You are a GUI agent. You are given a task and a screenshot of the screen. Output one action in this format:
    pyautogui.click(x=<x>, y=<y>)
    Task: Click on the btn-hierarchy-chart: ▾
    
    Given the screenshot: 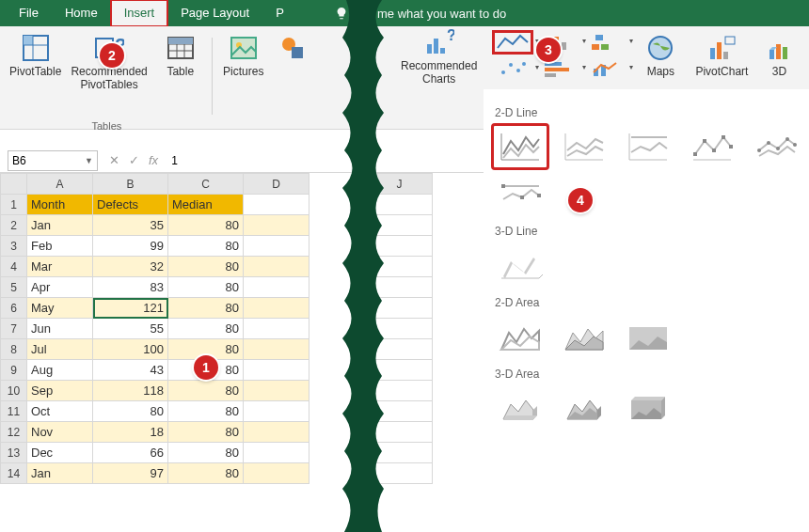 What is the action you would take?
    pyautogui.click(x=607, y=42)
    